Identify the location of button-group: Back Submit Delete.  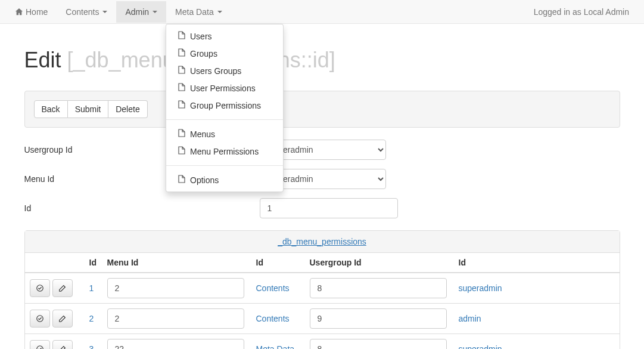
(91, 109).